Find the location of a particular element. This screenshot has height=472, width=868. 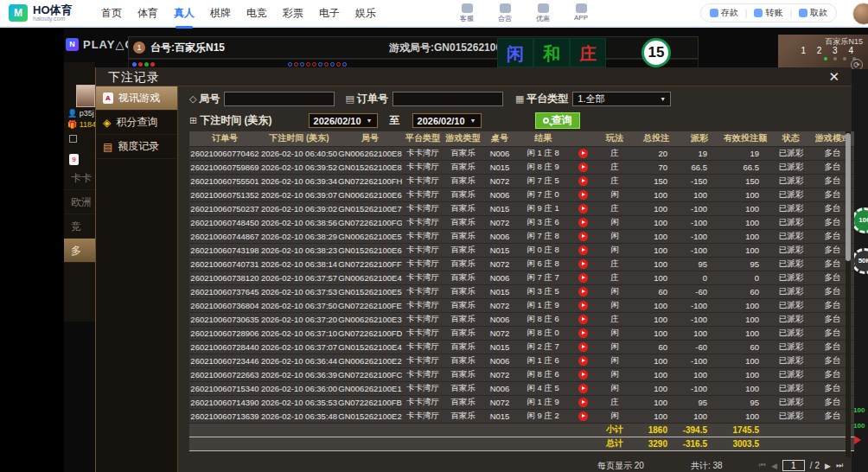

cell-valid-bet: 150 is located at coordinates (745, 181).